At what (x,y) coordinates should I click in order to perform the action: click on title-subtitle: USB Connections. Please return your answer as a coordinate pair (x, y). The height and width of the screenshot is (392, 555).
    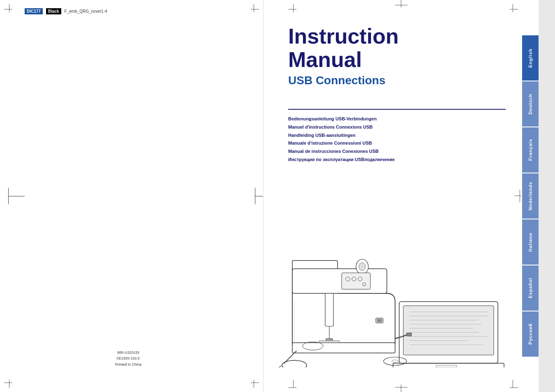
    Looking at the image, I should click on (401, 81).